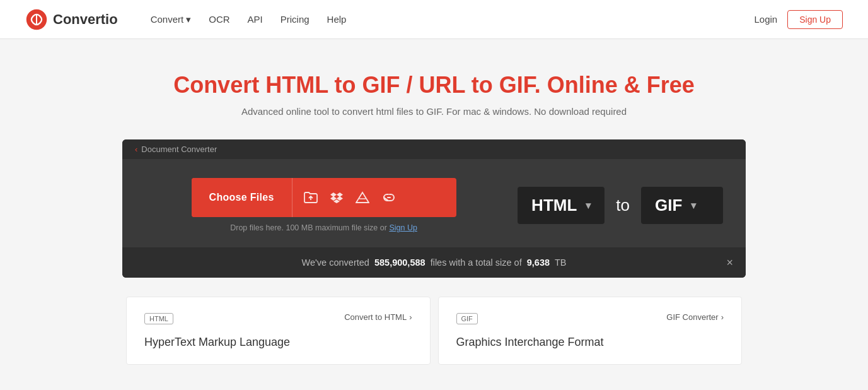  What do you see at coordinates (37, 20) in the screenshot?
I see `brand-logo-icon` at bounding box center [37, 20].